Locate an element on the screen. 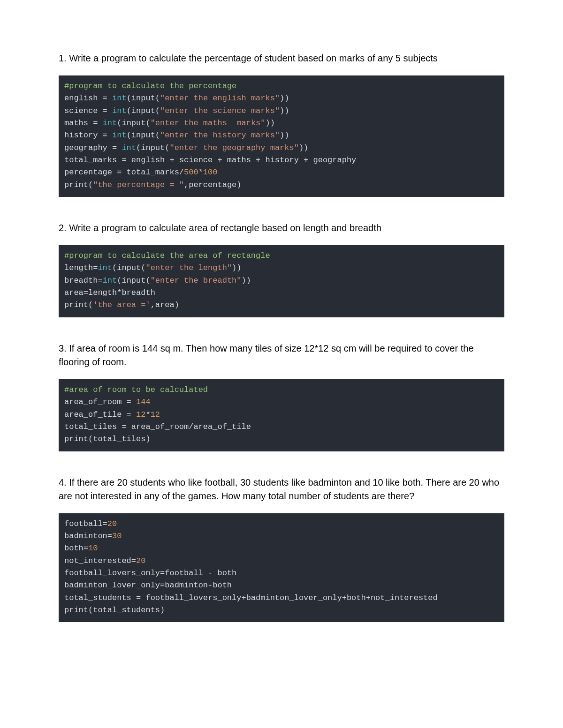  question-text: 1. Write a program to calculate the perc… is located at coordinates (282, 58).